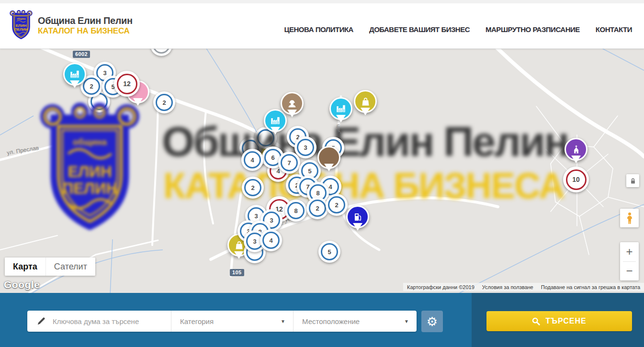 The width and height of the screenshot is (644, 347). Describe the element at coordinates (591, 287) in the screenshot. I see `report-error-link: Подаване на сигнал за грешка в картата` at that location.